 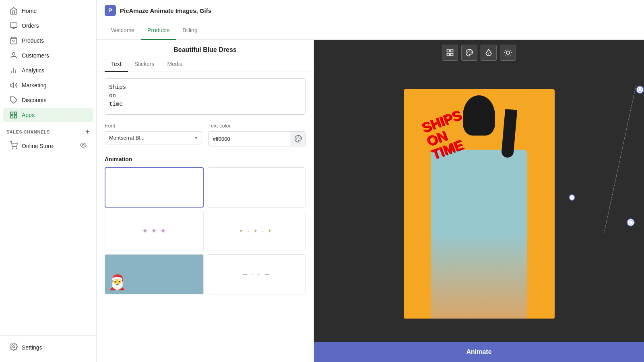 What do you see at coordinates (123, 31) in the screenshot?
I see `tab-welcome: Welcome` at bounding box center [123, 31].